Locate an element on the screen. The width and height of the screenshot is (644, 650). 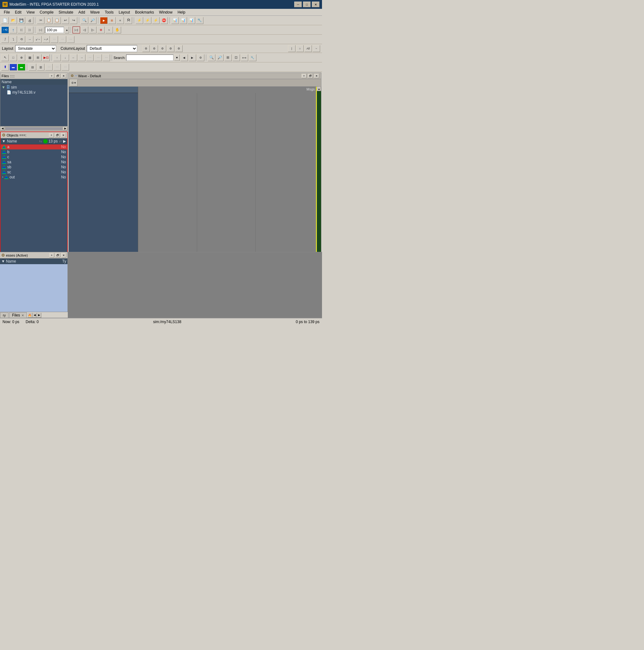
tab-ry: ry is located at coordinates (4, 315).